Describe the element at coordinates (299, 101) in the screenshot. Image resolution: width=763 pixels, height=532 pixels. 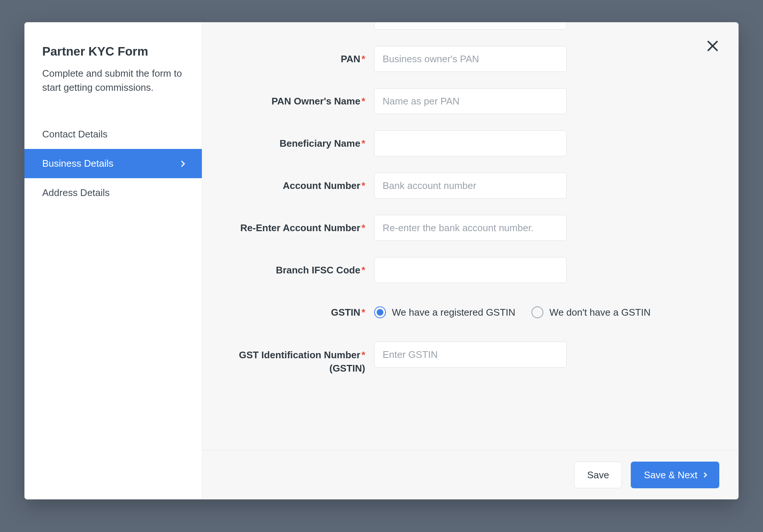
I see `form-label: PAN Owner's Name*` at that location.